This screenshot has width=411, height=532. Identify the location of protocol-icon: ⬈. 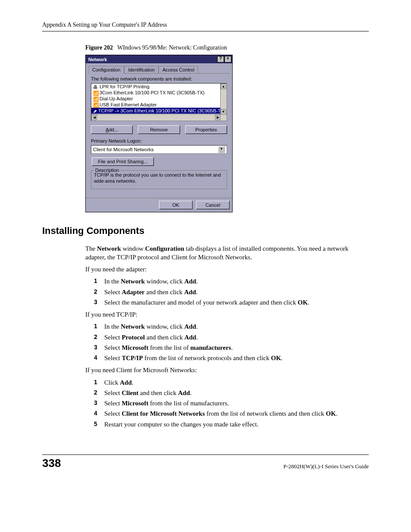
(95, 111).